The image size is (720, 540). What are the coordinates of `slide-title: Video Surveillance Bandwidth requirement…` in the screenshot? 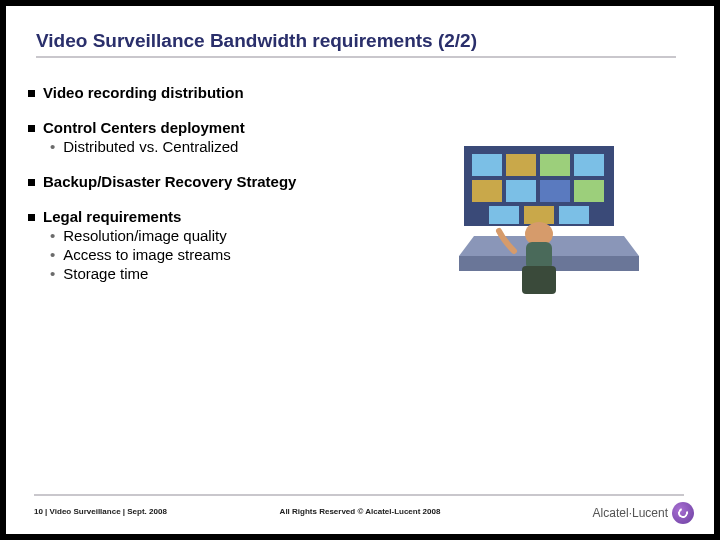 It's located at (356, 44).